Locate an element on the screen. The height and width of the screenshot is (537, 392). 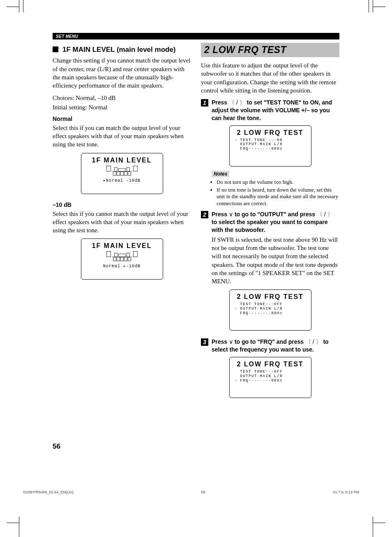
step-number-icon: 1 is located at coordinates (205, 103).